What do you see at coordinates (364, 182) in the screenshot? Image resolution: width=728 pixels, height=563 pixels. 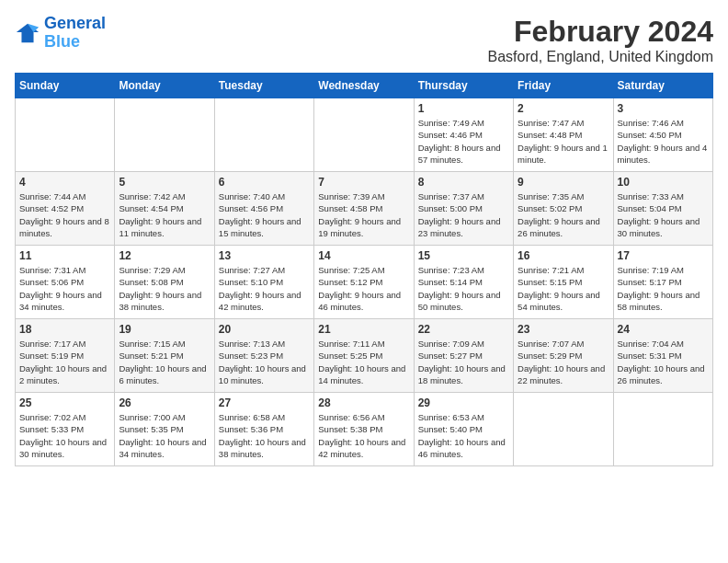 I see `day-number: 7` at bounding box center [364, 182].